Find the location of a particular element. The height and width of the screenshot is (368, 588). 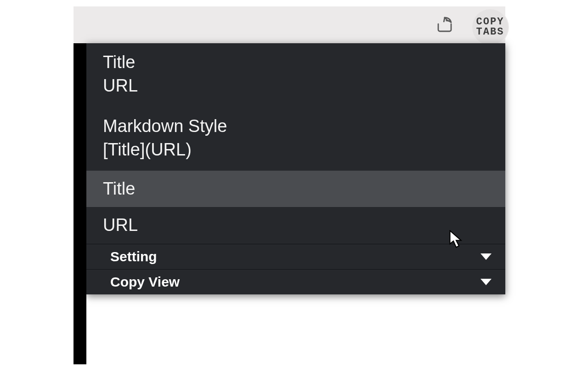

section-label: Copy View is located at coordinates (145, 282).